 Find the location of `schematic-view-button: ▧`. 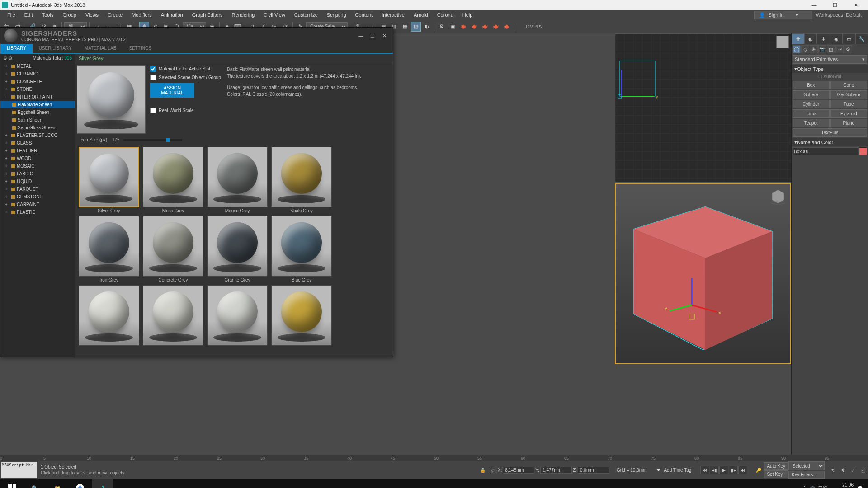

schematic-view-button: ▧ is located at coordinates (416, 27).